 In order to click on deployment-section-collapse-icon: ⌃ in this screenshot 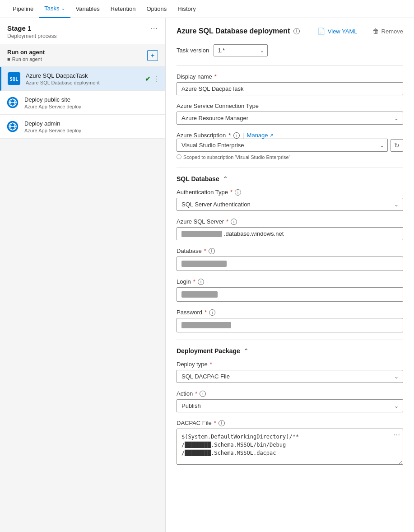, I will do `click(246, 351)`.